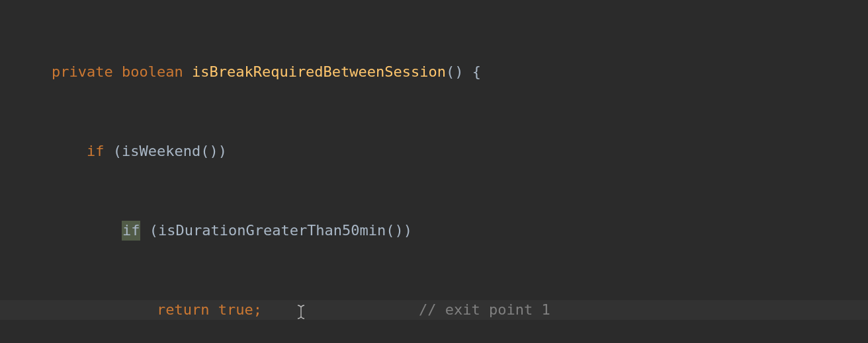  I want to click on text-cursor-icon, so click(301, 312).